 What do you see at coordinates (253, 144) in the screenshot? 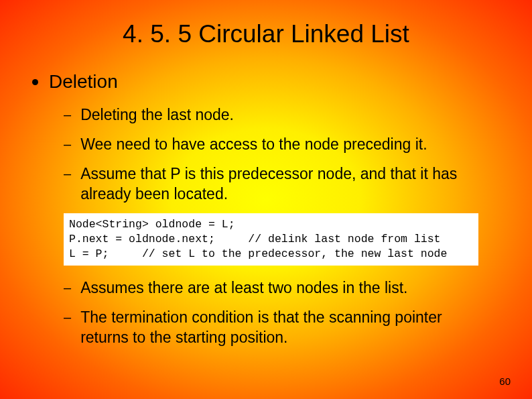
I see `sub-item-text: Wee need to have access to the node prec…` at bounding box center [253, 144].